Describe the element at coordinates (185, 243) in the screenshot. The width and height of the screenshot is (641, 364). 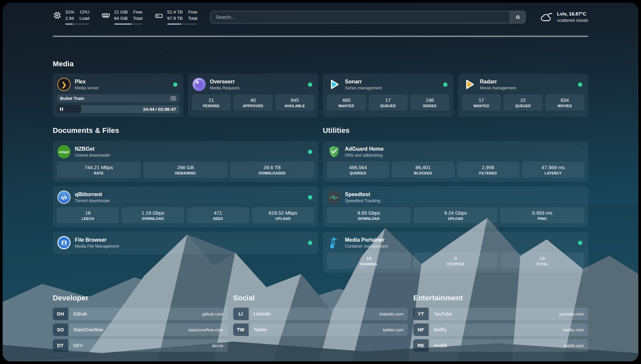
I see `service-card-filebrowser: File Browser Media File Management` at that location.